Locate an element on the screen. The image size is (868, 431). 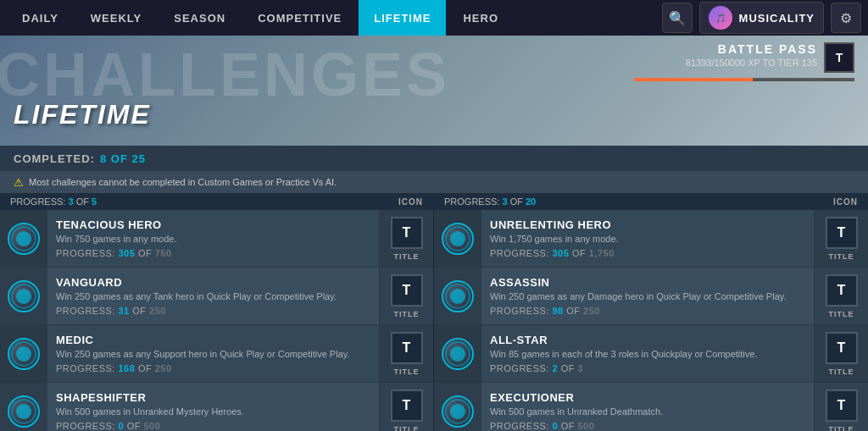
left-col-header: PROGRESS: 3 OF 5 ICON is located at coordinates (217, 202).